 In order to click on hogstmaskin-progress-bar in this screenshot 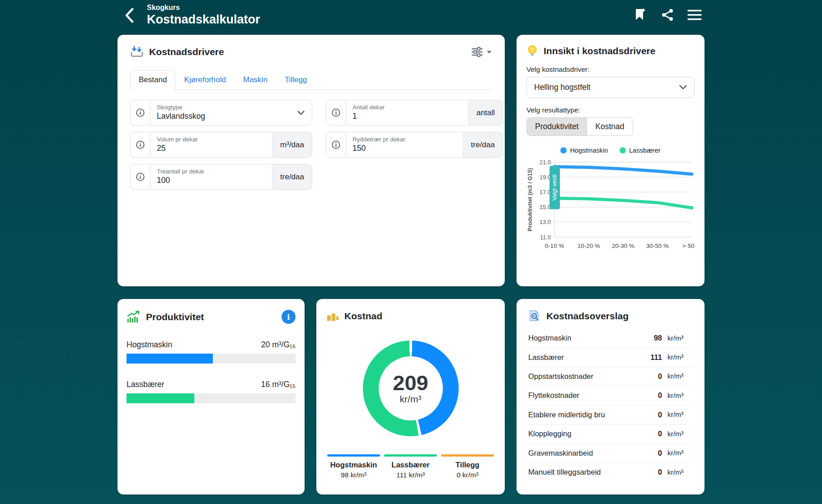, I will do `click(170, 359)`.